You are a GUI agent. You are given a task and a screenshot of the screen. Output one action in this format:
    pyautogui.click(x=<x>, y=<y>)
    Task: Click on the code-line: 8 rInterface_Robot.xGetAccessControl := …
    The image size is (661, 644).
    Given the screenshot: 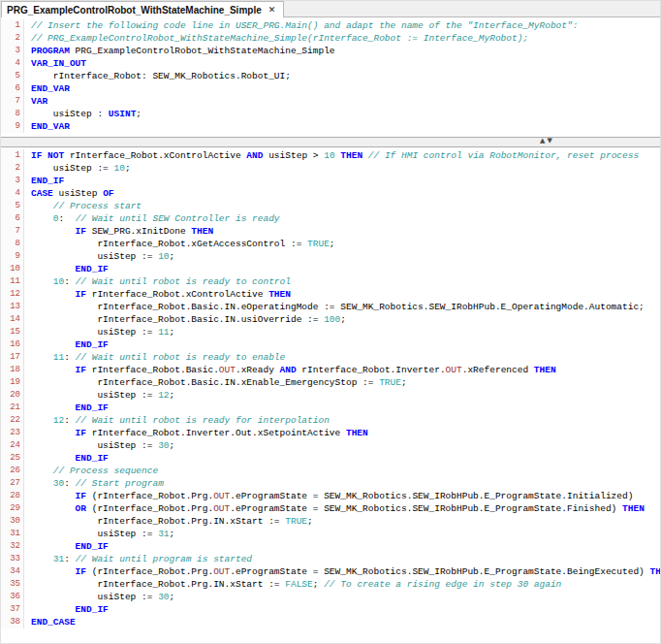 What is the action you would take?
    pyautogui.click(x=330, y=244)
    